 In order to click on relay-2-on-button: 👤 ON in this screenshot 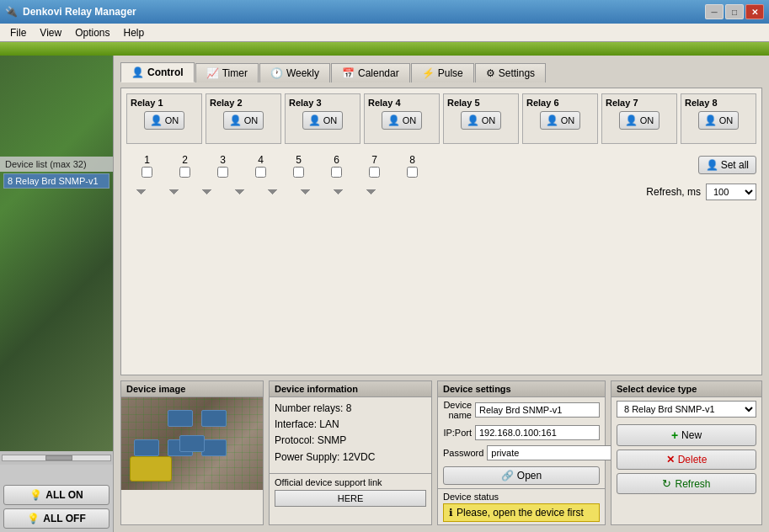, I will do `click(244, 120)`.